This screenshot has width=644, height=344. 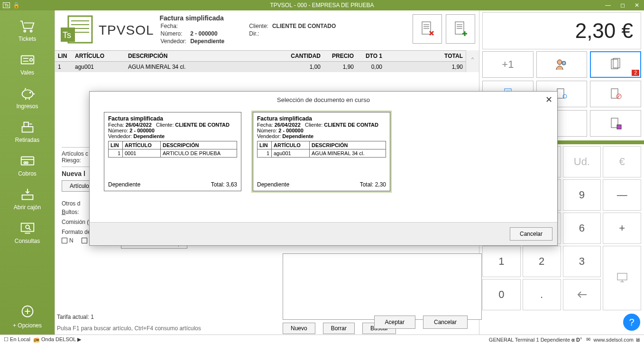 I want to click on chk-n: N, so click(x=67, y=241).